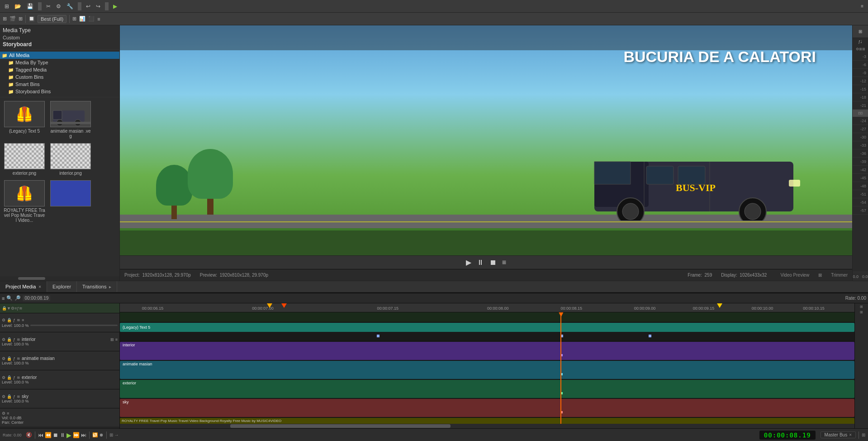  What do you see at coordinates (504, 263) in the screenshot?
I see `preview-menu-btn: ≡` at bounding box center [504, 263].